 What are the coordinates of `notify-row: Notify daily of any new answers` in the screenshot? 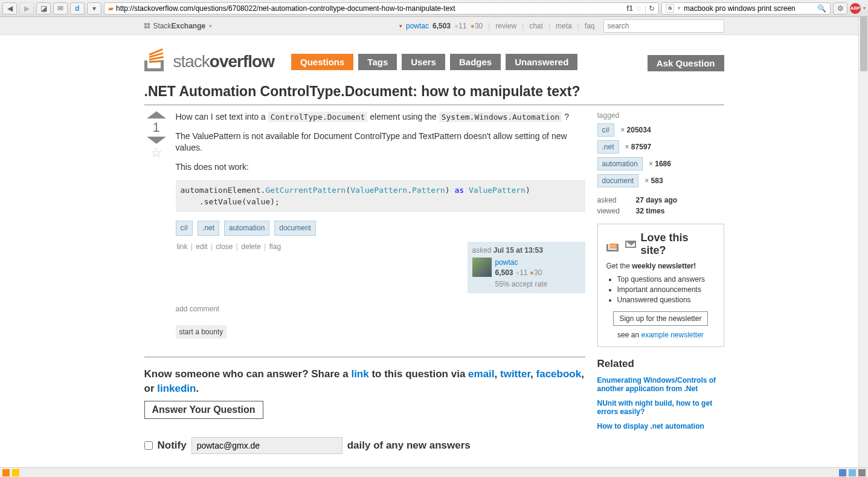 It's located at (365, 446).